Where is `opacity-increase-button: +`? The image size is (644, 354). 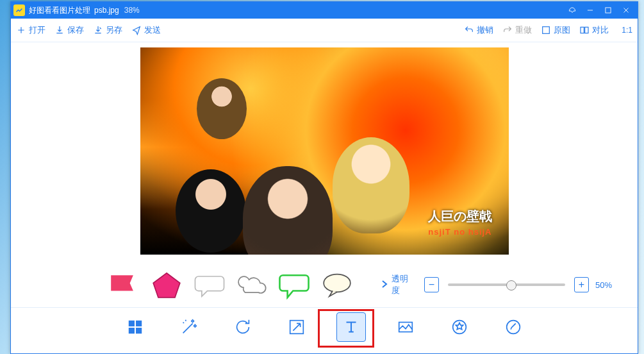
opacity-increase-button: + is located at coordinates (582, 285).